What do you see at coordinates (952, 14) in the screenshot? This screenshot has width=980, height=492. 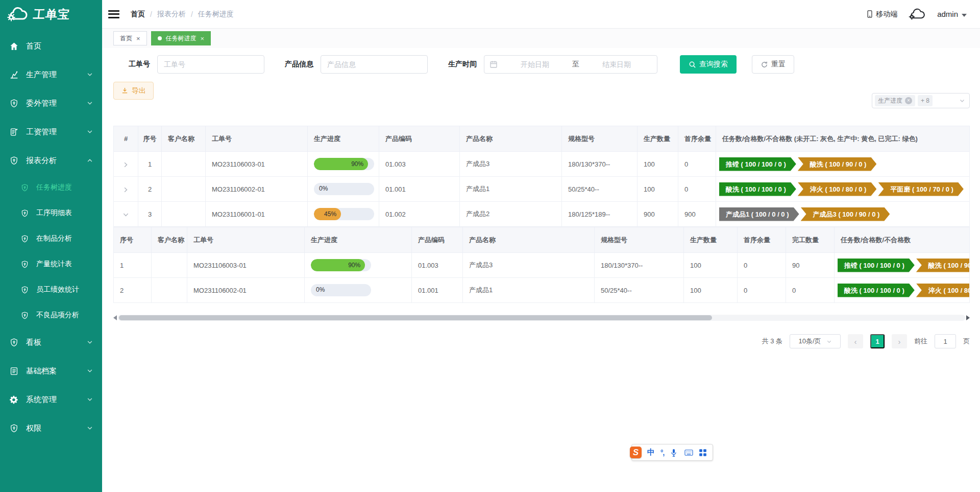 I see `user-menu: admin` at bounding box center [952, 14].